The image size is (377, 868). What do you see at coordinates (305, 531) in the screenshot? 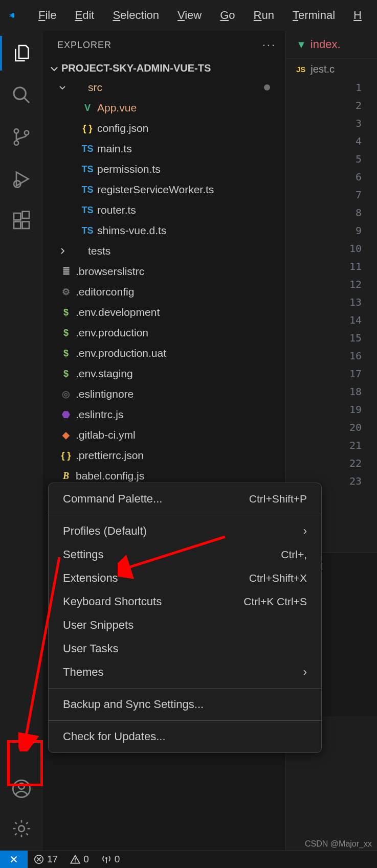
I see `chevron-right-icon: ›` at bounding box center [305, 531].